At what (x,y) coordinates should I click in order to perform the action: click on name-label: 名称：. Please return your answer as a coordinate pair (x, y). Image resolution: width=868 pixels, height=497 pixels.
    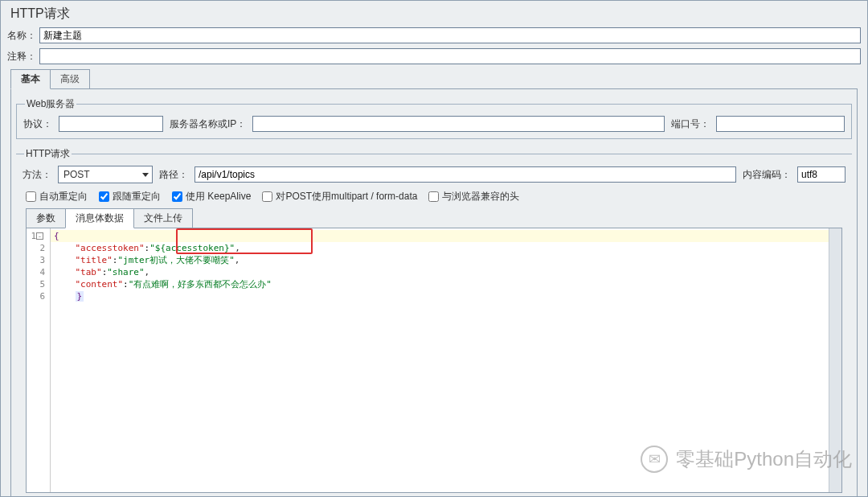
    Looking at the image, I should click on (23, 35).